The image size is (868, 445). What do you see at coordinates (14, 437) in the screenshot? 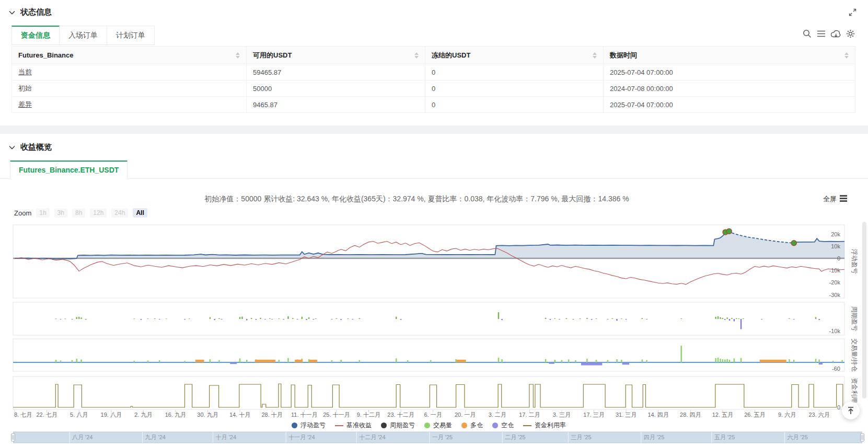
I see `navigator-handle-left` at bounding box center [14, 437].